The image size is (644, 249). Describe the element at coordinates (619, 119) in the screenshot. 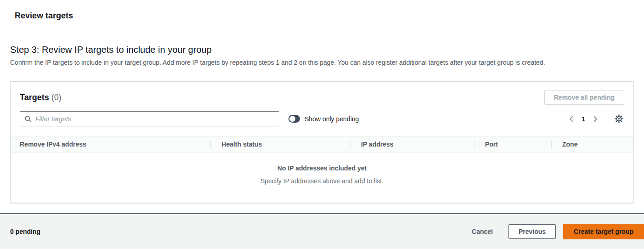

I see `settings-button` at that location.